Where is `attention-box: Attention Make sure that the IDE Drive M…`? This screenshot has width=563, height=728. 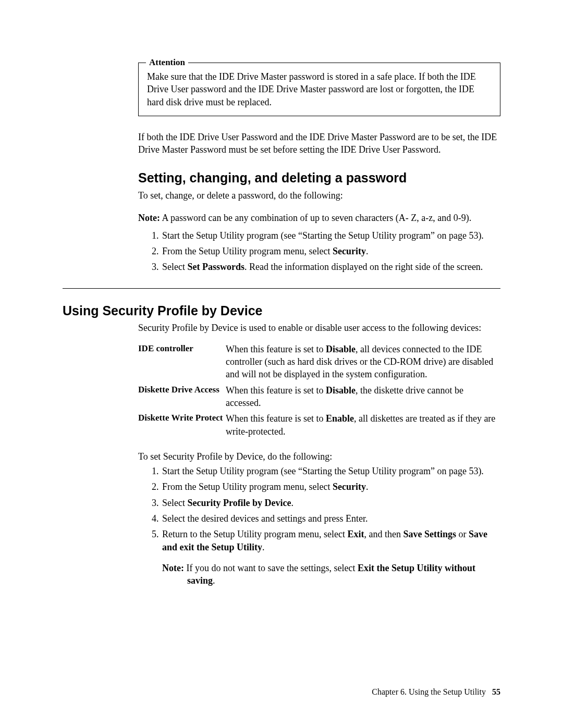
attention-box: Attention Make sure that the IDE Drive M… is located at coordinates (319, 90).